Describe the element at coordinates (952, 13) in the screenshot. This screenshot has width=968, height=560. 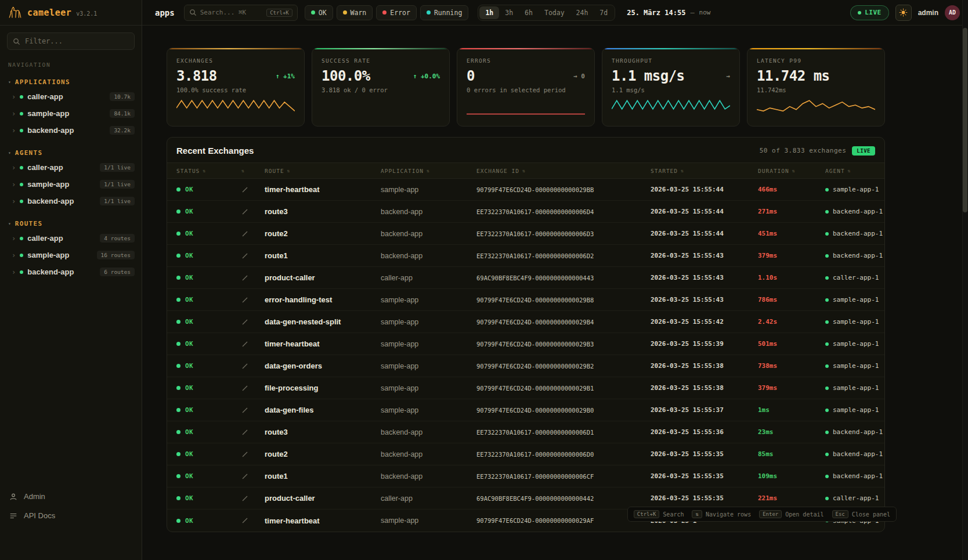
I see `avatar: AD` at that location.